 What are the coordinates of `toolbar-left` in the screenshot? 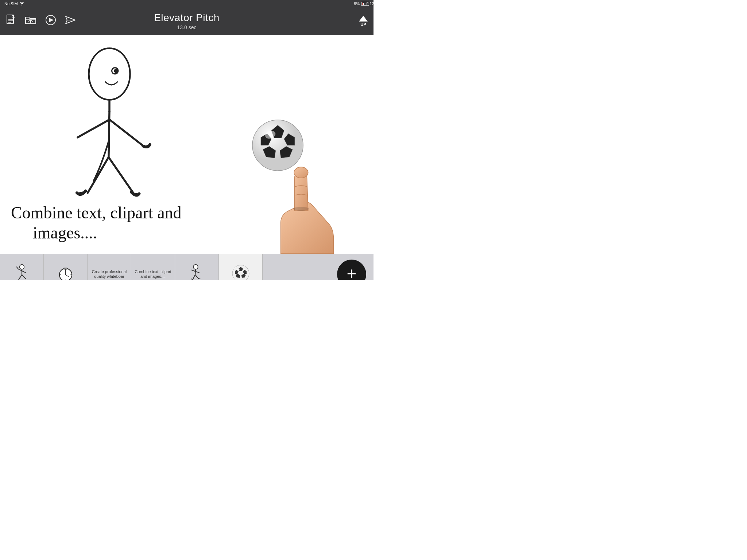 It's located at (41, 21).